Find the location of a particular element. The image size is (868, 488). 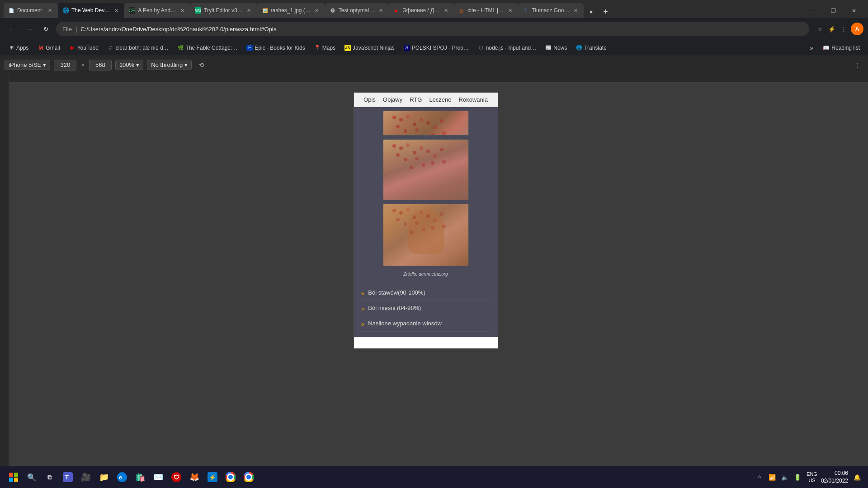

restore-button: ❐ is located at coordinates (833, 11).